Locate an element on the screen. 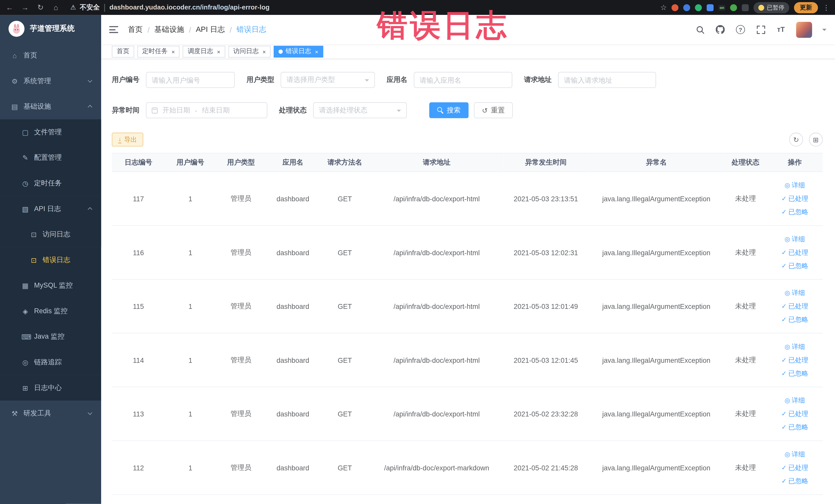 Image resolution: width=835 pixels, height=504 pixels. table-row: 1171管理员dashboardGET/api/infra/db-doc/exp… is located at coordinates (467, 199).